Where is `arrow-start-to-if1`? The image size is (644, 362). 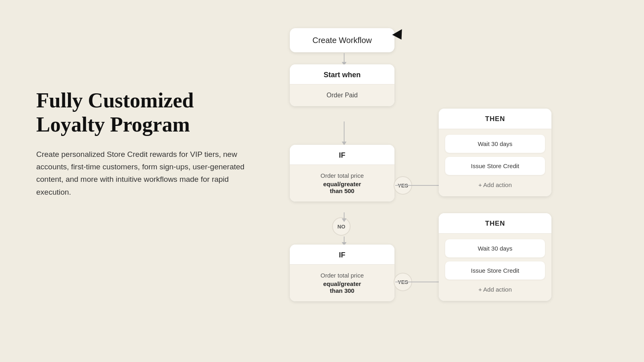 arrow-start-to-if1 is located at coordinates (344, 134).